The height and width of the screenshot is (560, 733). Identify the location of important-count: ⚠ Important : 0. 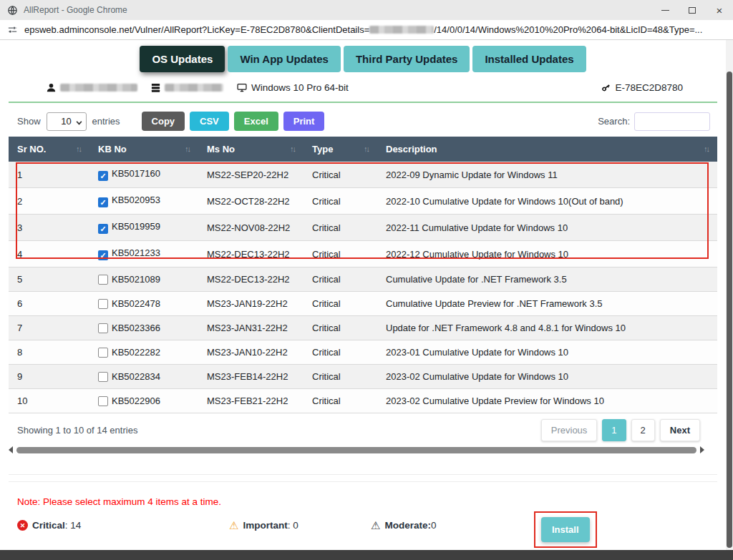
(263, 525).